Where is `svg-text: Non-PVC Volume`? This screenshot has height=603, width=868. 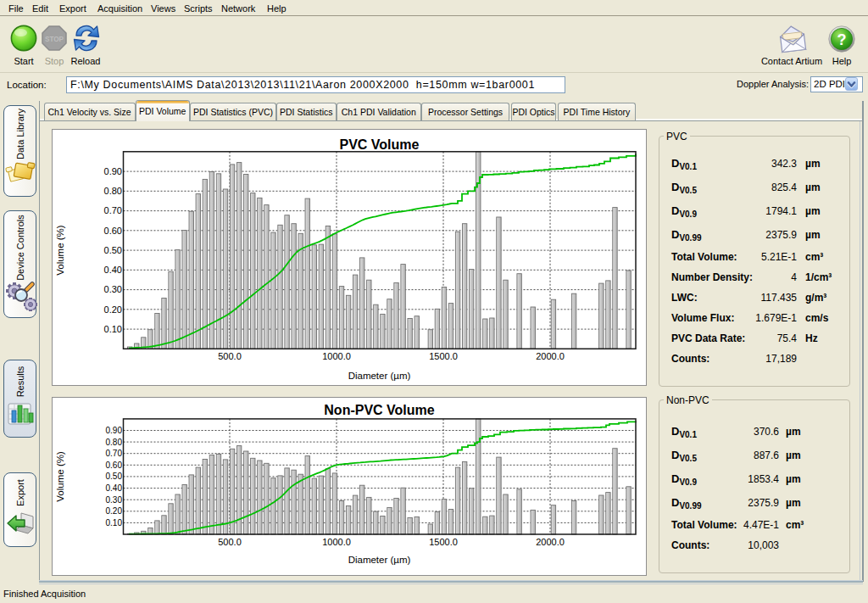
svg-text: Non-PVC Volume is located at coordinates (379, 410).